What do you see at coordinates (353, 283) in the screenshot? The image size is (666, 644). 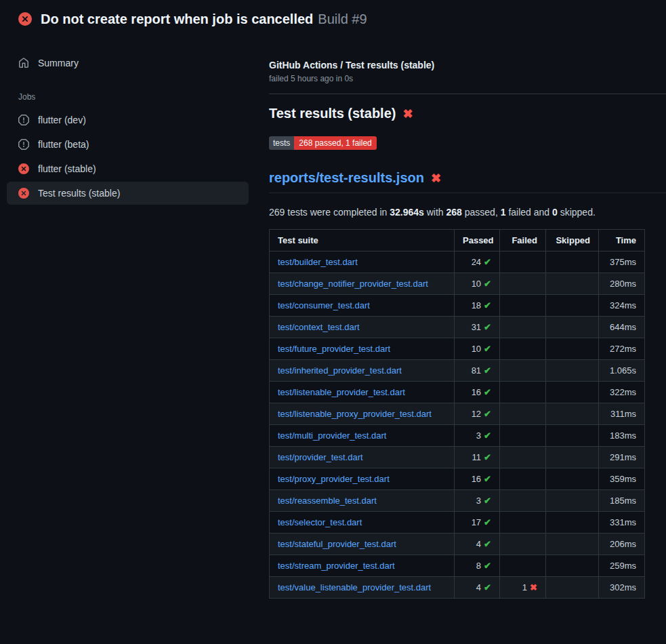 I see `suite-link: test/change_notifier_provider_test.dart` at bounding box center [353, 283].